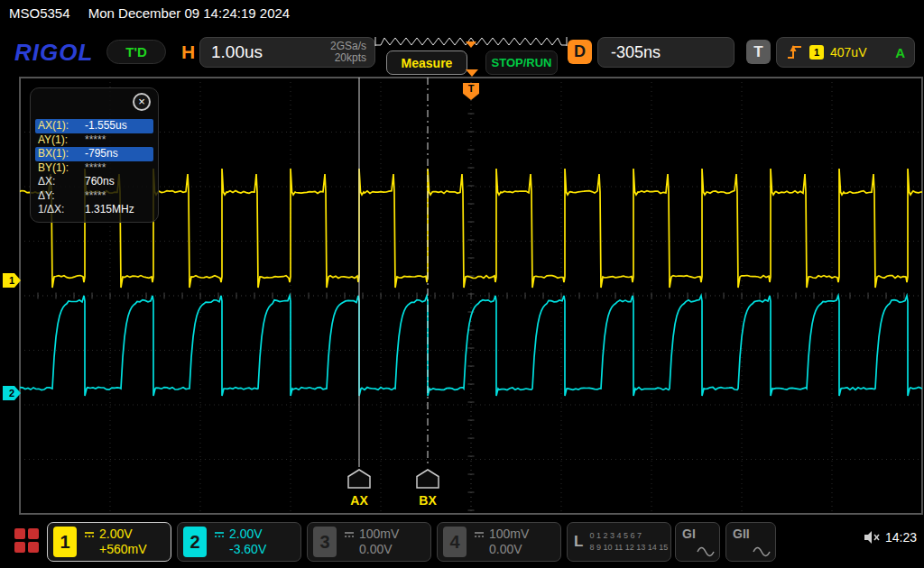 This screenshot has height=568, width=924. Describe the element at coordinates (94, 168) in the screenshot. I see `cursor-rows: AX(1): -1.555us AY(1): ***** BX(1): -795…` at that location.